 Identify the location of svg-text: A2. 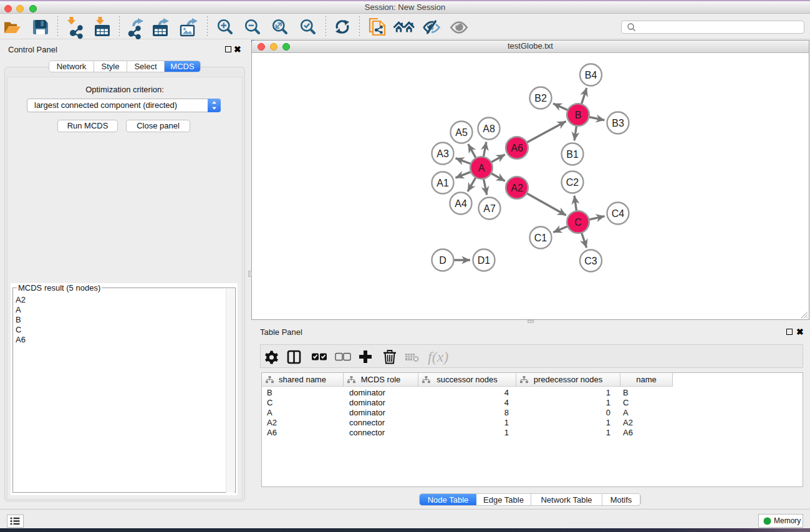
(517, 188).